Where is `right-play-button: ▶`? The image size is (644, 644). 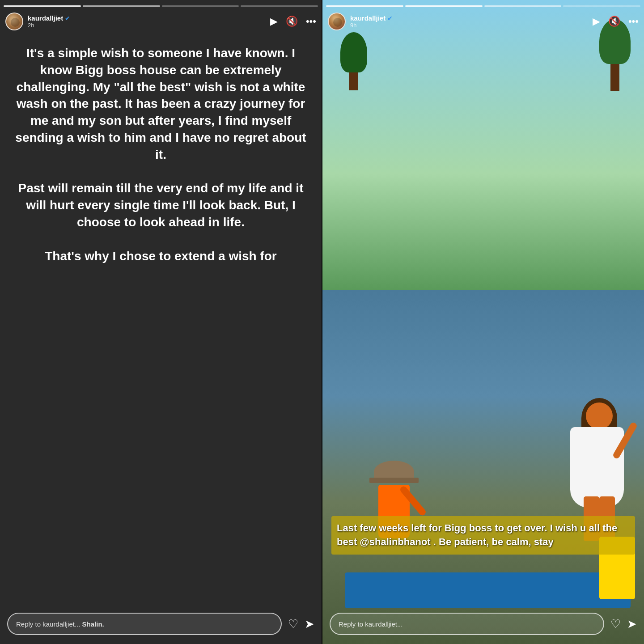
right-play-button: ▶ is located at coordinates (597, 21).